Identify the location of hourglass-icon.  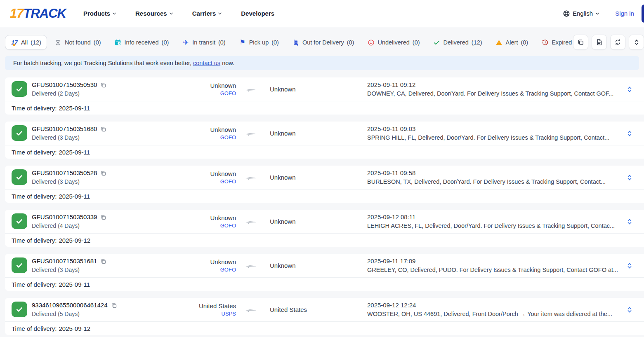
(58, 42).